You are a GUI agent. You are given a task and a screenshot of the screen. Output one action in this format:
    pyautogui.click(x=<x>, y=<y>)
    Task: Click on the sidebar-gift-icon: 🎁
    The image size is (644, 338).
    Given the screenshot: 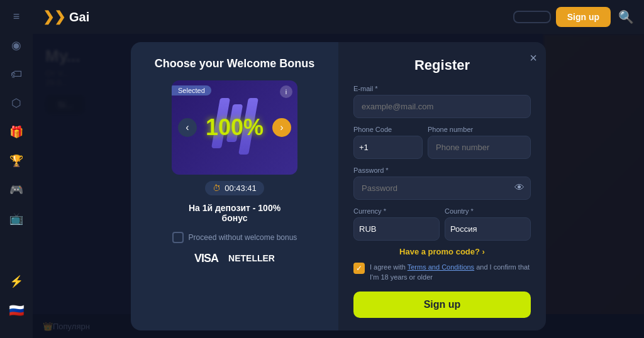 What is the action you would take?
    pyautogui.click(x=16, y=132)
    